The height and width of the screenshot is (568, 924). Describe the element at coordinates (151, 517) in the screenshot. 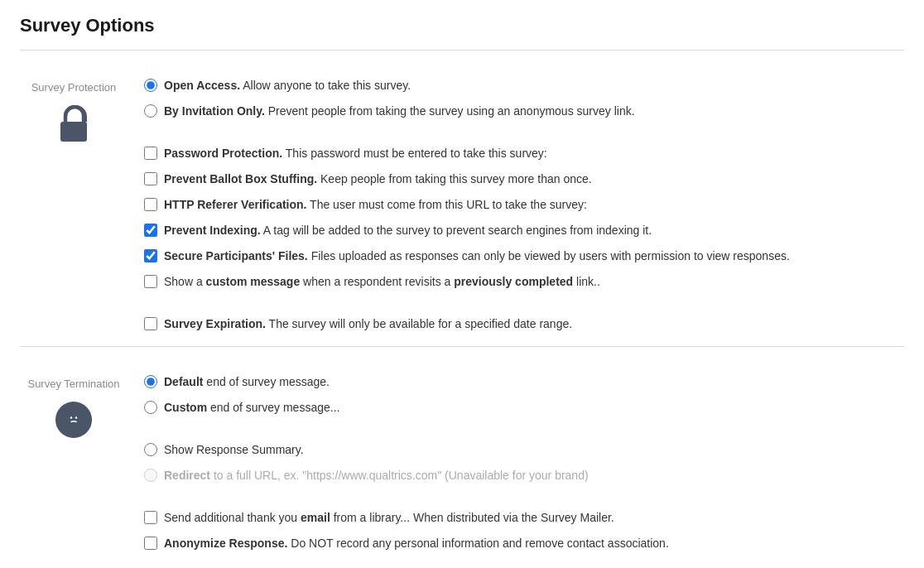

I see `send-email-checkbox` at that location.